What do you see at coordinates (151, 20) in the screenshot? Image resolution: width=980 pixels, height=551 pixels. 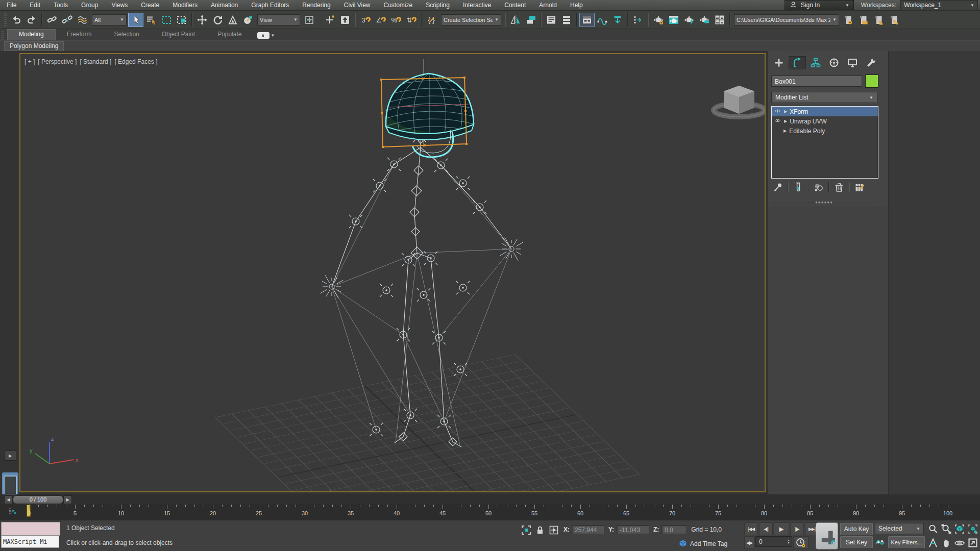 I see `select-by-name-button` at bounding box center [151, 20].